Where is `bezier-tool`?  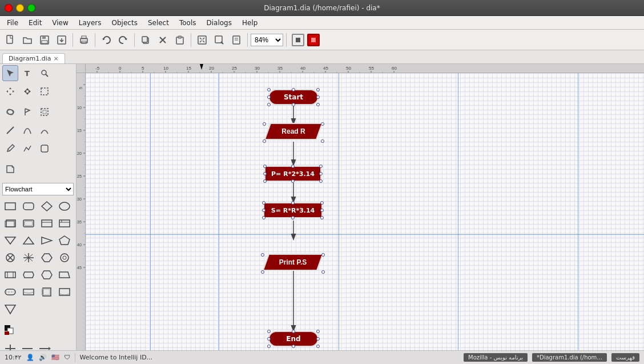 bezier-tool is located at coordinates (27, 130).